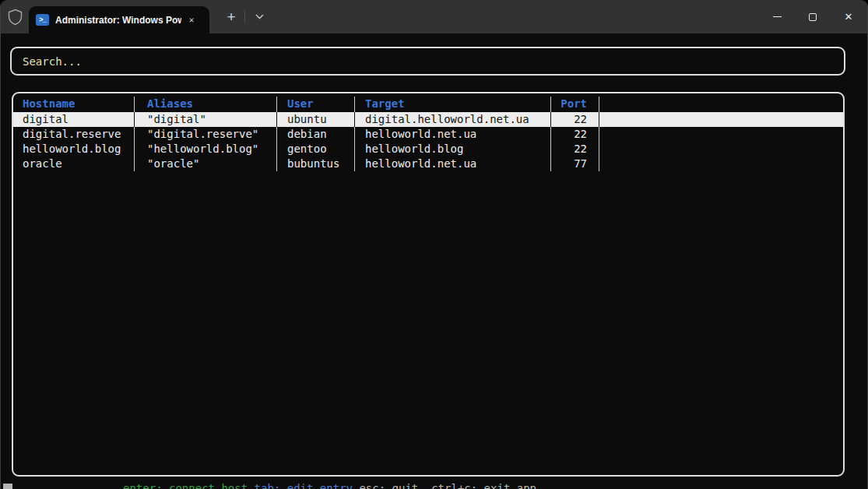  I want to click on minimize-icon, so click(777, 17).